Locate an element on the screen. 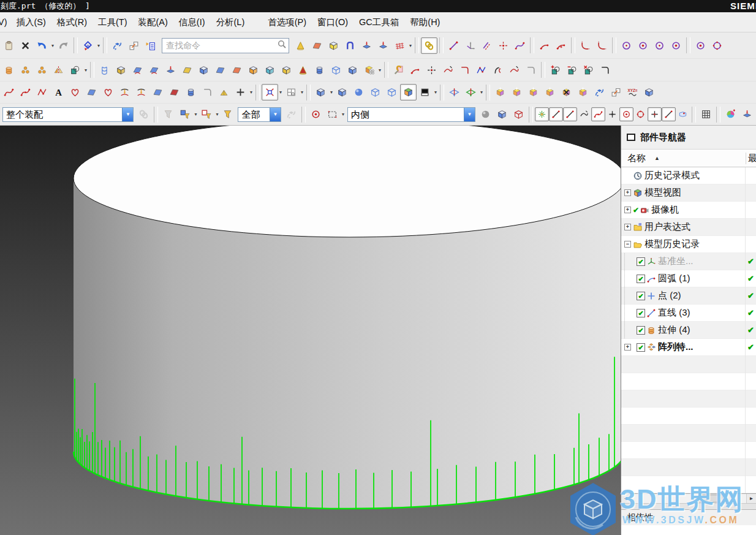 The width and height of the screenshot is (756, 535). swap-view-button is located at coordinates (118, 45).